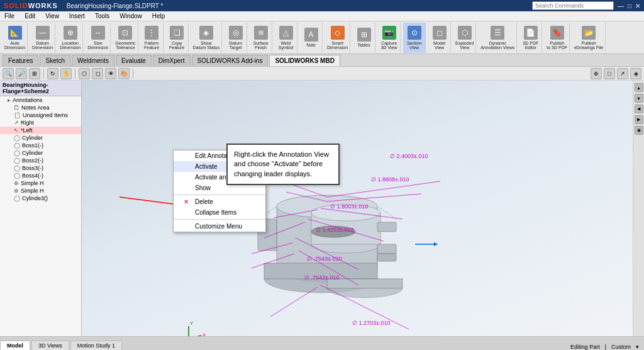  Describe the element at coordinates (338, 38) in the screenshot. I see `tool-smart-dimension: ◇ SmartDimension` at that location.